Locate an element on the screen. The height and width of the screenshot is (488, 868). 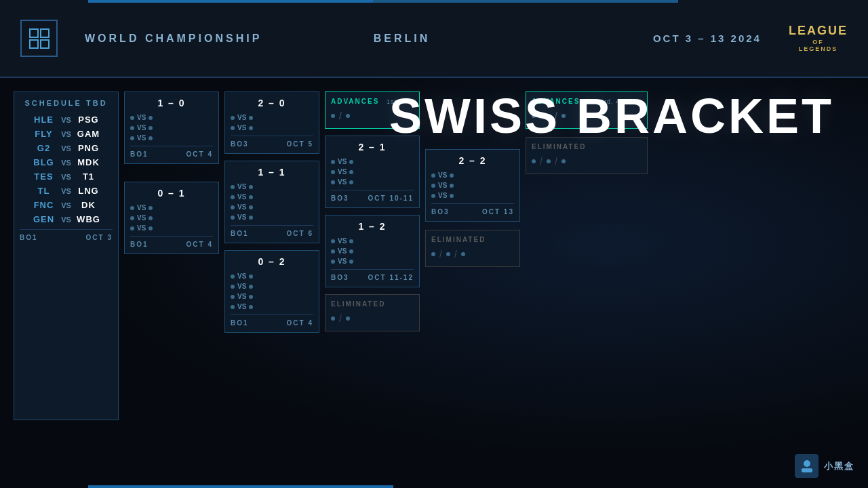
team-tl: TL is located at coordinates (44, 191).